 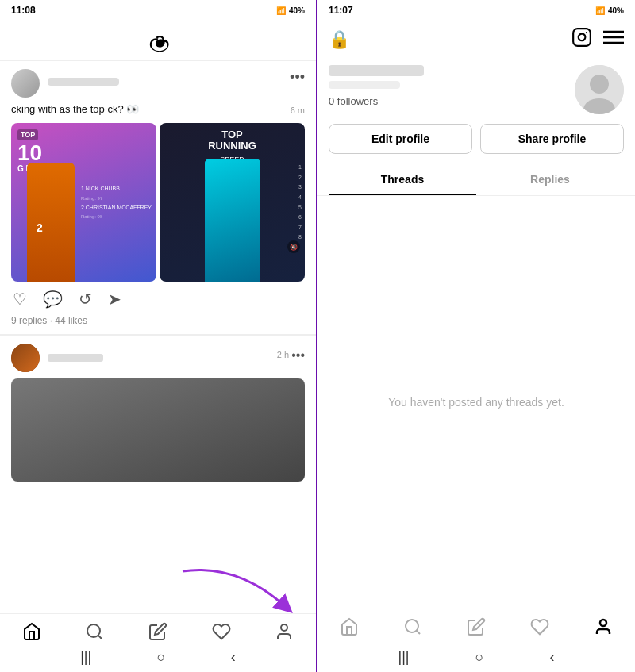 I want to click on post-1-username-blur, so click(x=83, y=82).